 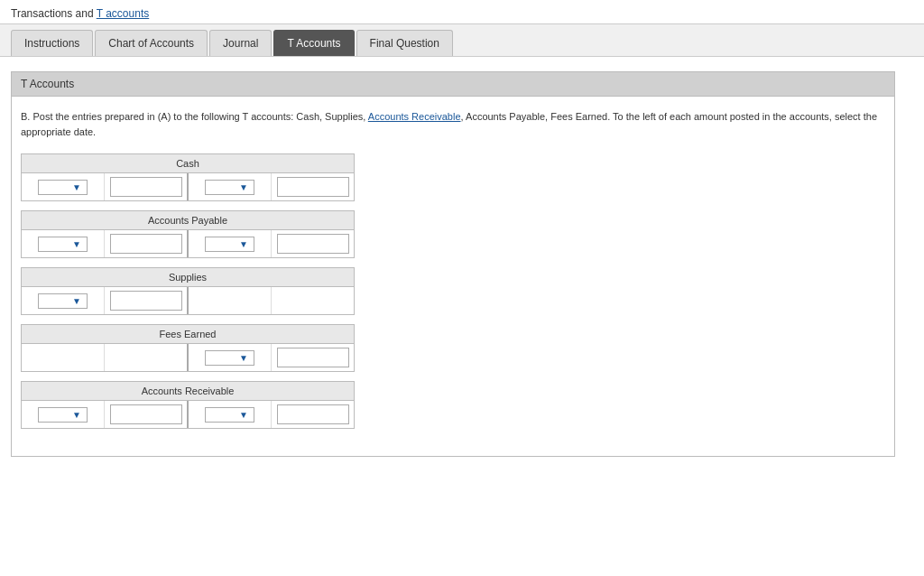 What do you see at coordinates (404, 43) in the screenshot?
I see `tab-final-question: Final Question` at bounding box center [404, 43].